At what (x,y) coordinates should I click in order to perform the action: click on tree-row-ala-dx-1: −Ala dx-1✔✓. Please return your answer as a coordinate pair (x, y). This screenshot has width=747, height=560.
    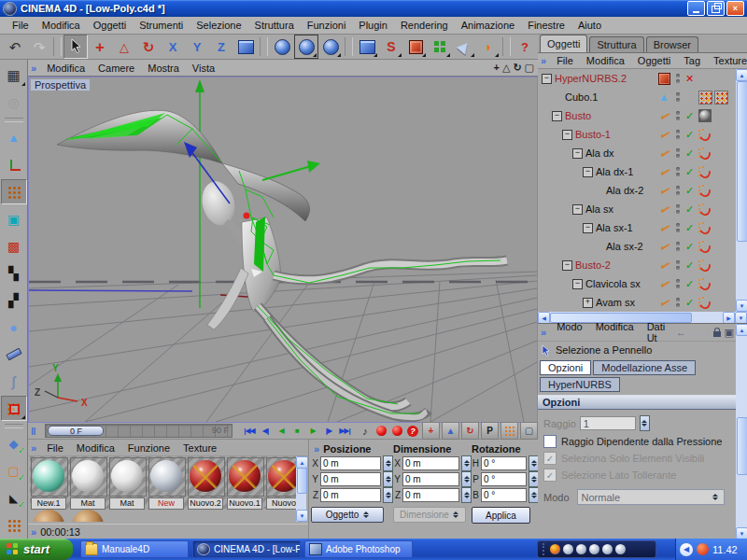
    Looking at the image, I should click on (637, 172).